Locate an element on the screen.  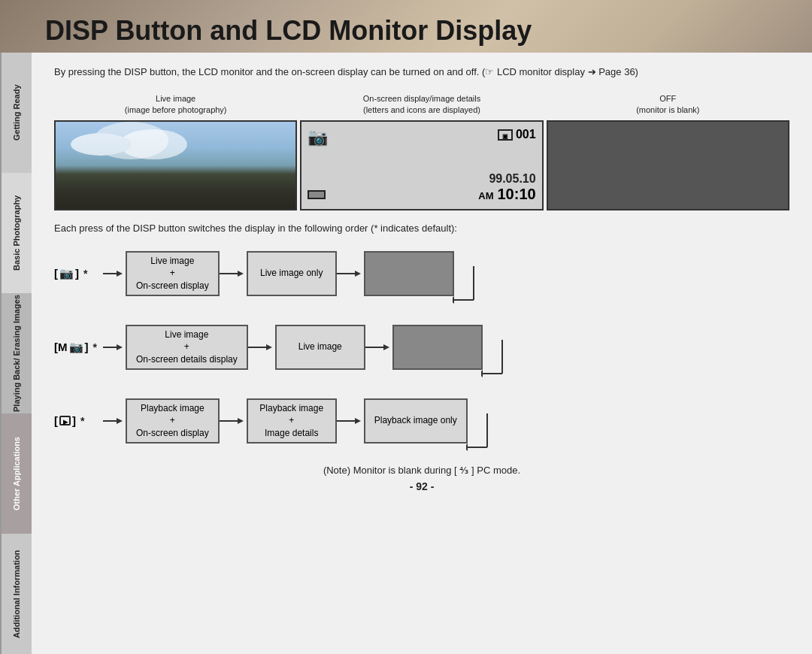
mode-label-camera: [ 📷 ] * is located at coordinates (78, 274).